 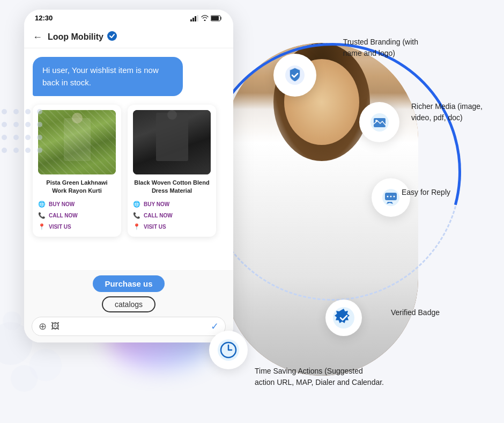 I want to click on send-icon: ✓, so click(x=214, y=326).